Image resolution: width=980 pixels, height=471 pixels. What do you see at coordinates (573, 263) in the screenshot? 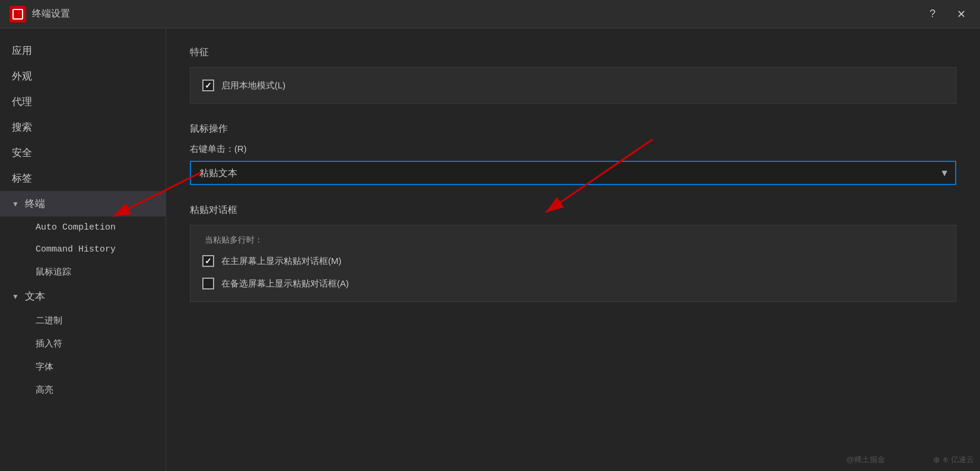
I see `paste-dialog-box: 当粘贴多行时： 在主屏幕上显示粘贴对话框(M) 在备选屏幕上显示粘贴对话框(A)` at bounding box center [573, 263].